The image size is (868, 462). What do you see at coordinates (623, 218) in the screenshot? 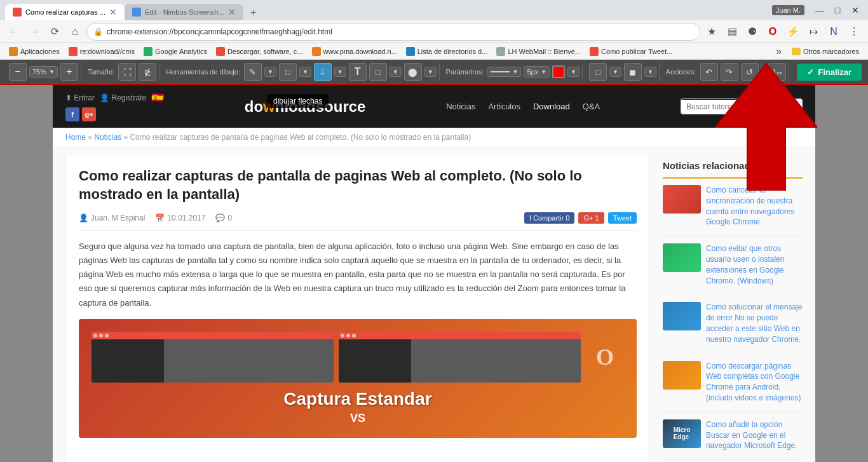
I see `tweet-share-btn: Tweet` at bounding box center [623, 218].